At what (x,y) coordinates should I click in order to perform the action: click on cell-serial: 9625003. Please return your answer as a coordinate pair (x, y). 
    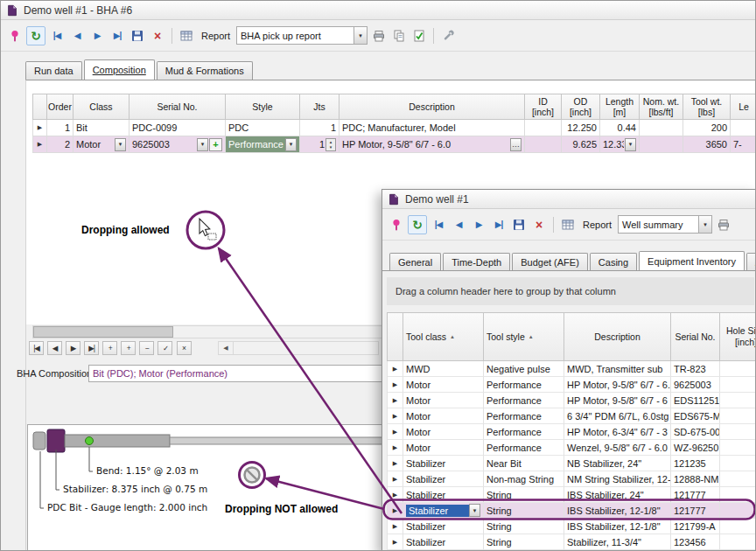
    Looking at the image, I should click on (696, 385).